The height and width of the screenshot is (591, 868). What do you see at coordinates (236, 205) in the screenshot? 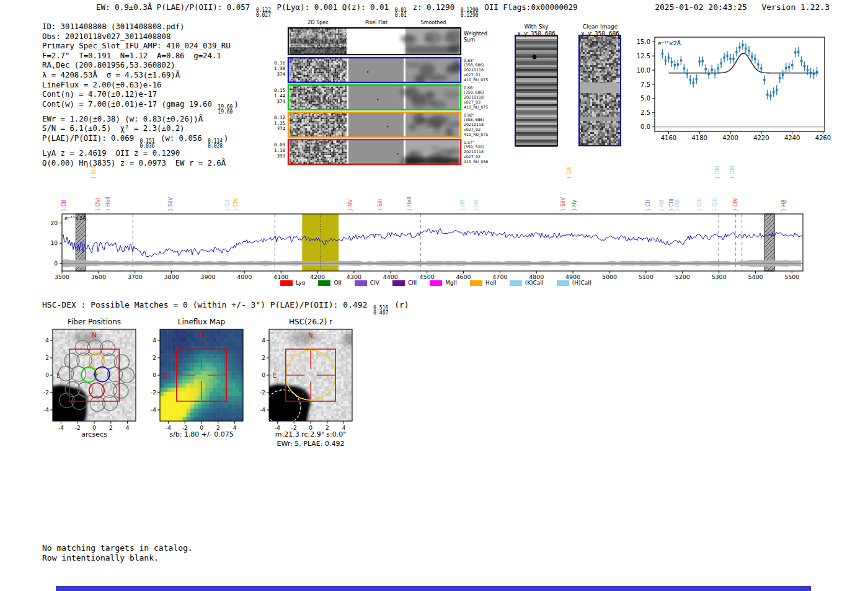
I see `line-label-CIV: } CIV` at bounding box center [236, 205].